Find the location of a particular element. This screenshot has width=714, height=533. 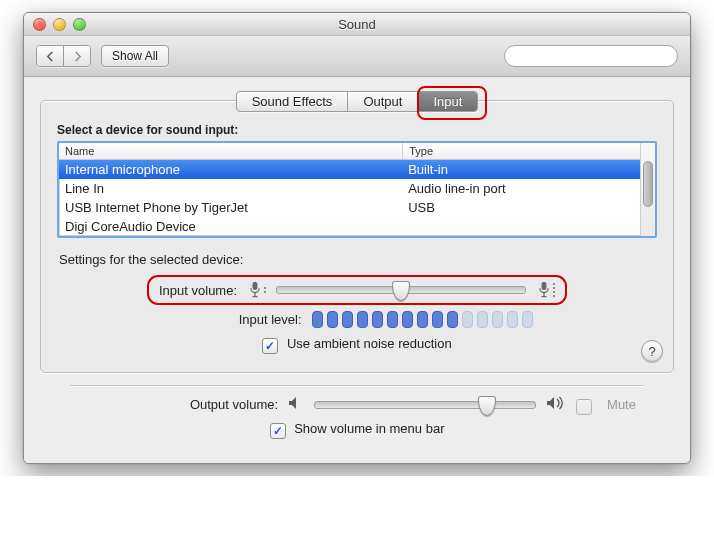

speaker-quiet-icon is located at coordinates (296, 404).